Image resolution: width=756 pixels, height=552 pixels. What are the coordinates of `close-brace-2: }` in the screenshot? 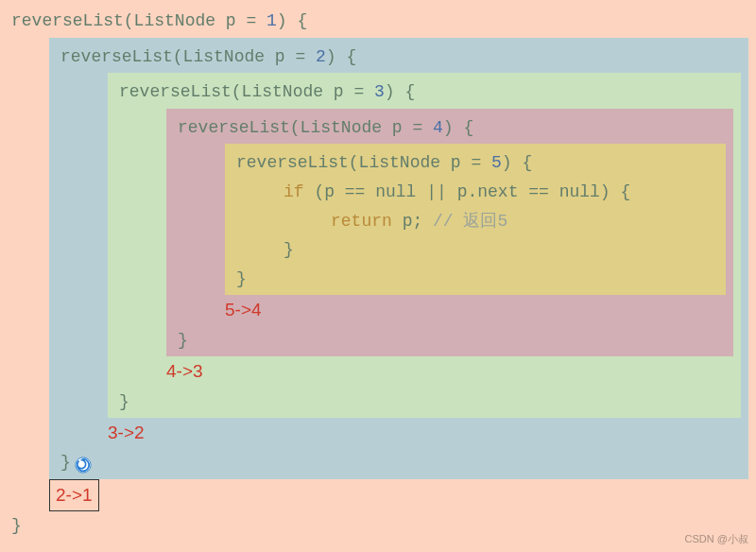 It's located at (426, 403).